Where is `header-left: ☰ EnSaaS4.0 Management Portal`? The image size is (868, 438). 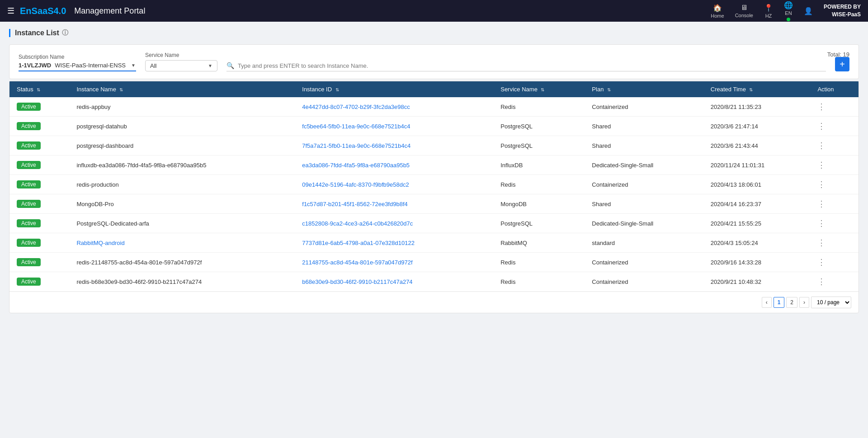 header-left: ☰ EnSaaS4.0 Management Portal is located at coordinates (76, 11).